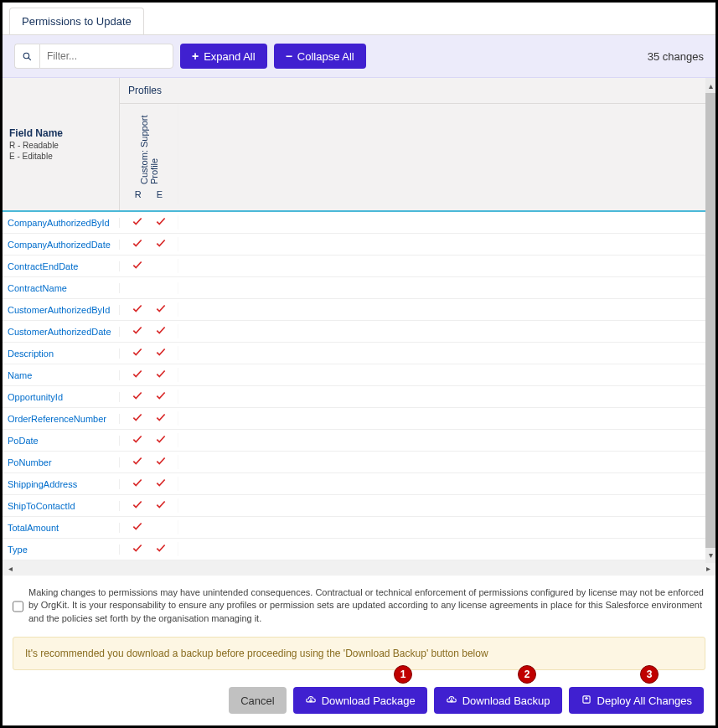 The height and width of the screenshot is (728, 718). Describe the element at coordinates (61, 375) in the screenshot. I see `field-name-link: Name` at that location.